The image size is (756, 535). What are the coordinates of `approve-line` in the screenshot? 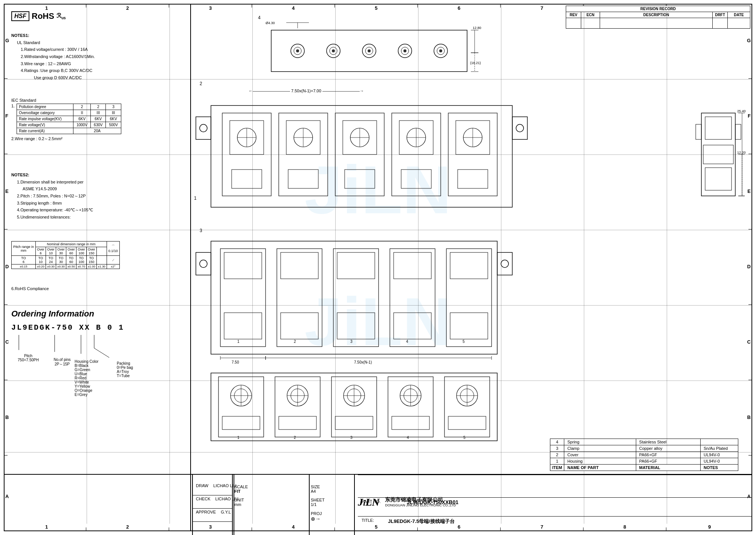 It's located at (212, 521).